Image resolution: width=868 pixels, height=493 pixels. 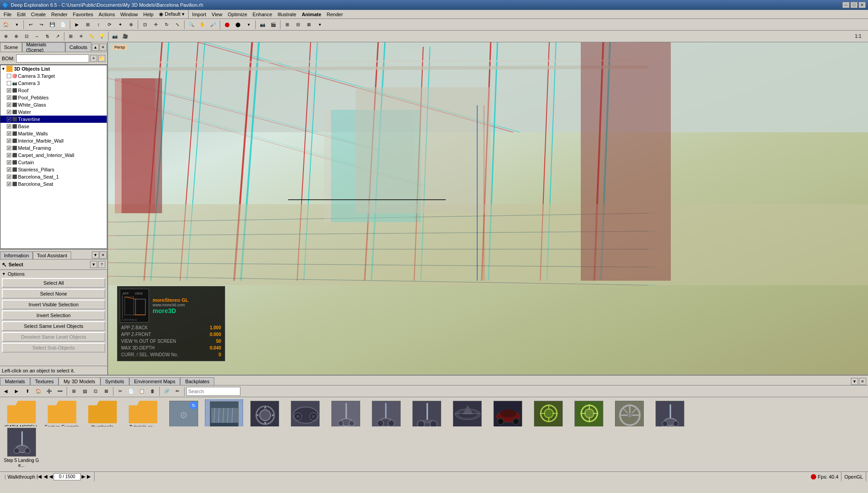 What do you see at coordinates (142, 391) in the screenshot?
I see `bt-paste: 📋` at bounding box center [142, 391].